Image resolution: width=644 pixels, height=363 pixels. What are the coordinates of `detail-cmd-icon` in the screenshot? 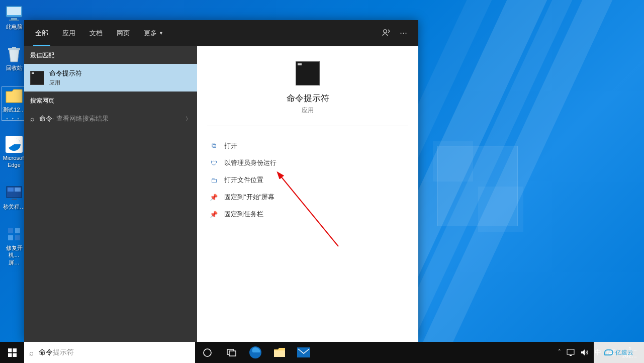 It's located at (308, 73).